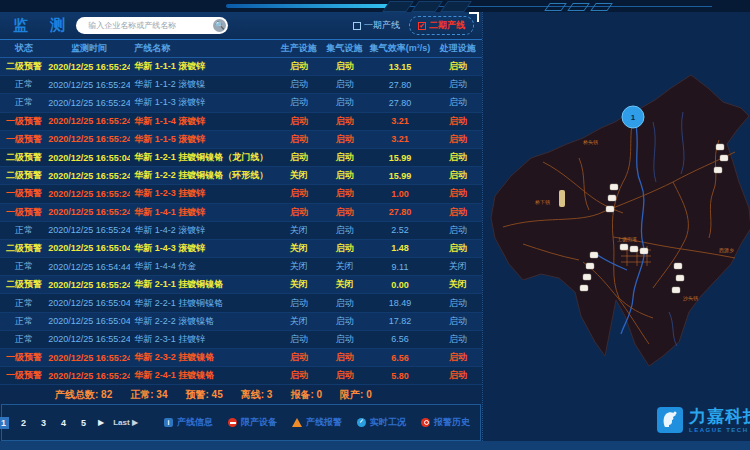  What do you see at coordinates (317, 422) in the screenshot?
I see `legend-bar: i产线信息限产设备产线报警实时工况报警历史` at bounding box center [317, 422].